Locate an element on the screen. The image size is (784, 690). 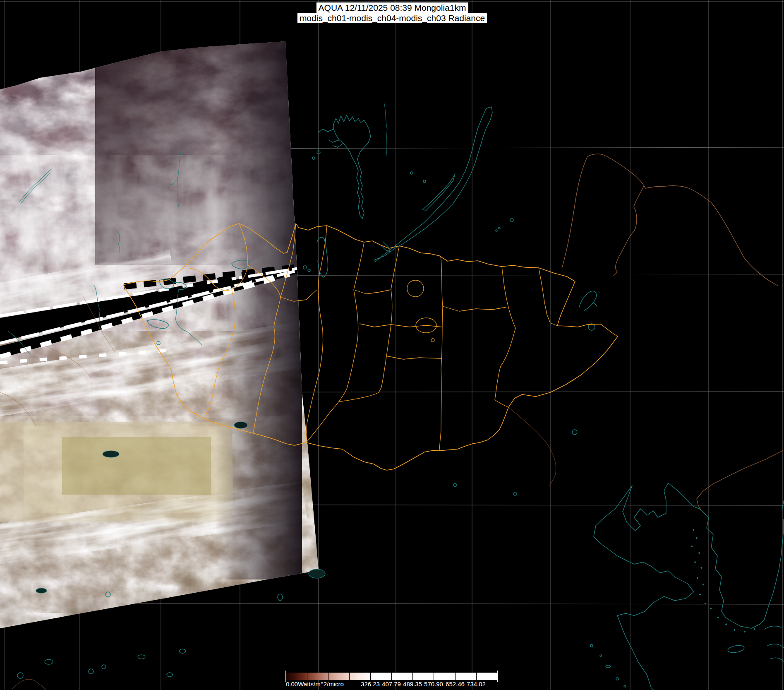
colorbar-value-label: 489.35 is located at coordinates (412, 684).